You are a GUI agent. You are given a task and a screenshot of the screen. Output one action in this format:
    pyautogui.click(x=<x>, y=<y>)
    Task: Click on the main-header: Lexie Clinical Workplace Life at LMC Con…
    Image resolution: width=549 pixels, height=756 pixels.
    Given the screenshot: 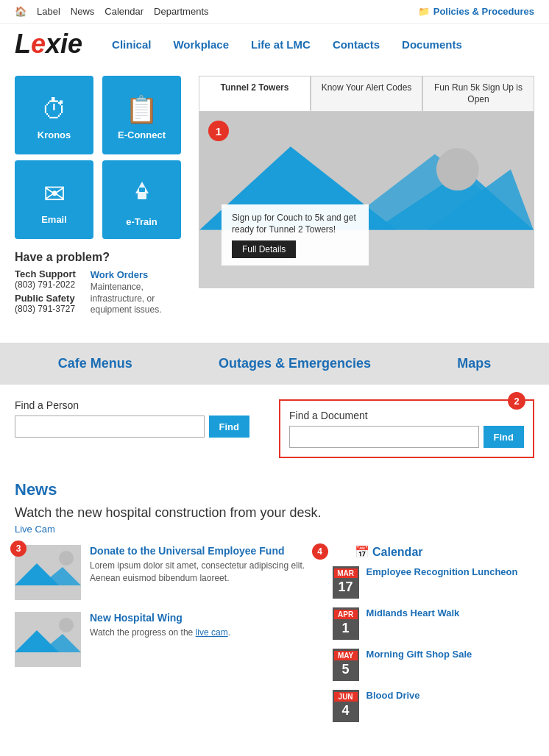 What is the action you would take?
    pyautogui.click(x=274, y=44)
    